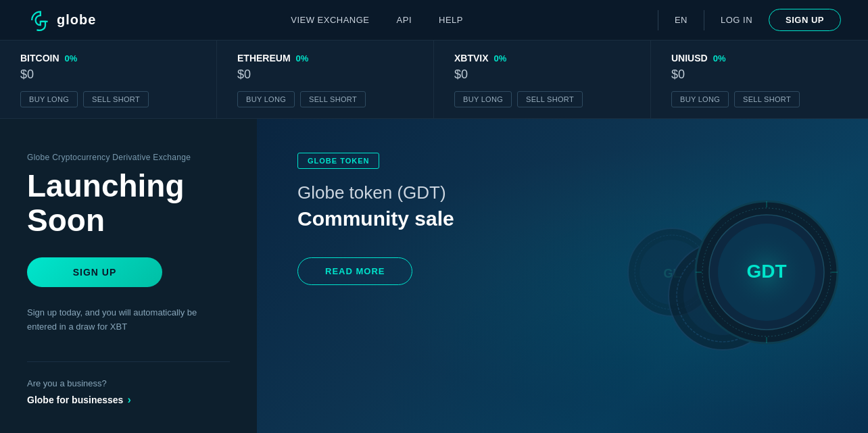  What do you see at coordinates (451, 20) in the screenshot?
I see `nav-help: HELP` at bounding box center [451, 20].